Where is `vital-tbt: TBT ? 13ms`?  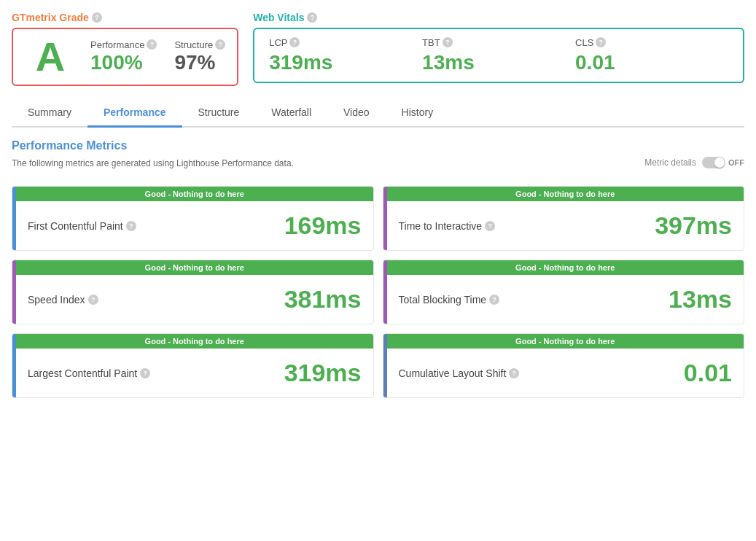 vital-tbt: TBT ? 13ms is located at coordinates (499, 55).